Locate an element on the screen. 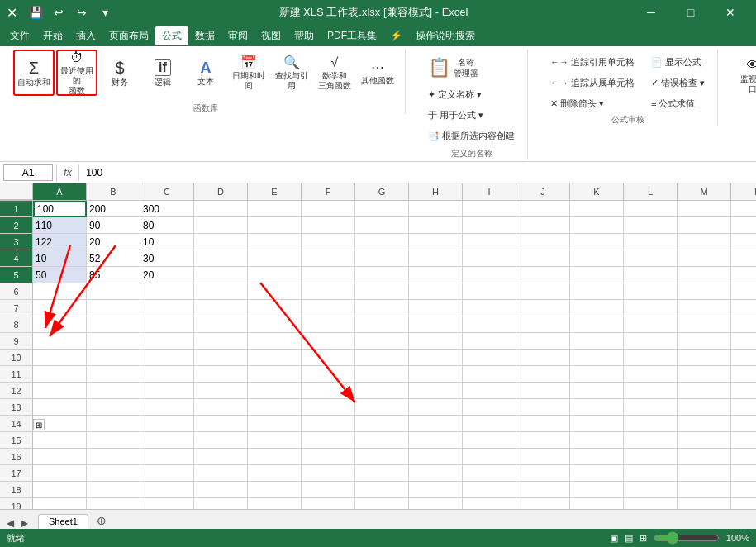  cell-J2 is located at coordinates (544, 226).